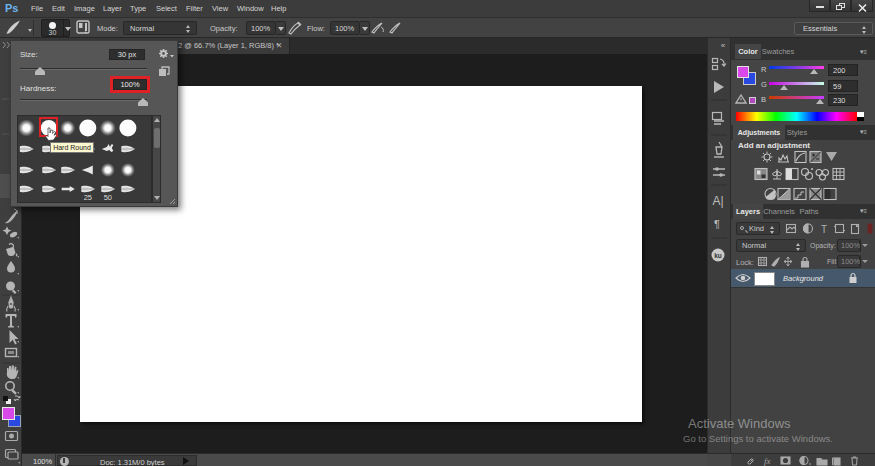  I want to click on svg-text: ku, so click(718, 256).